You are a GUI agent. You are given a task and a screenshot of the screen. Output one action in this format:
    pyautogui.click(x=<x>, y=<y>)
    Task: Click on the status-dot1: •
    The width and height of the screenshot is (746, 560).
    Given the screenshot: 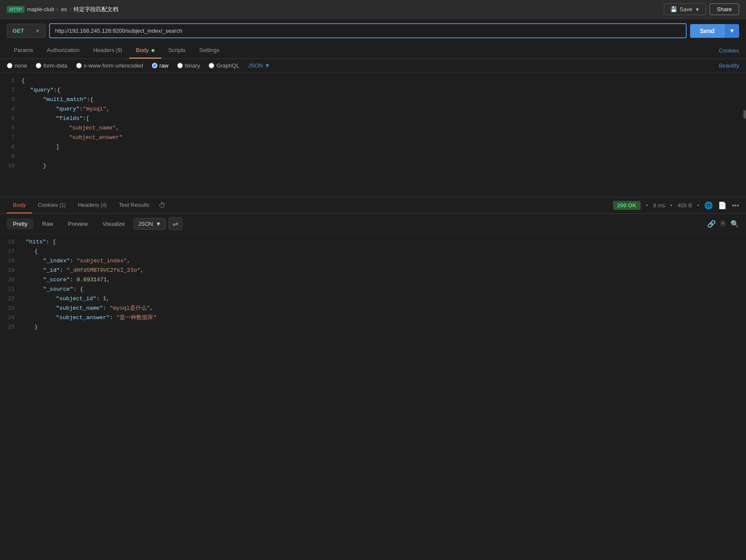 What is the action you would take?
    pyautogui.click(x=647, y=206)
    